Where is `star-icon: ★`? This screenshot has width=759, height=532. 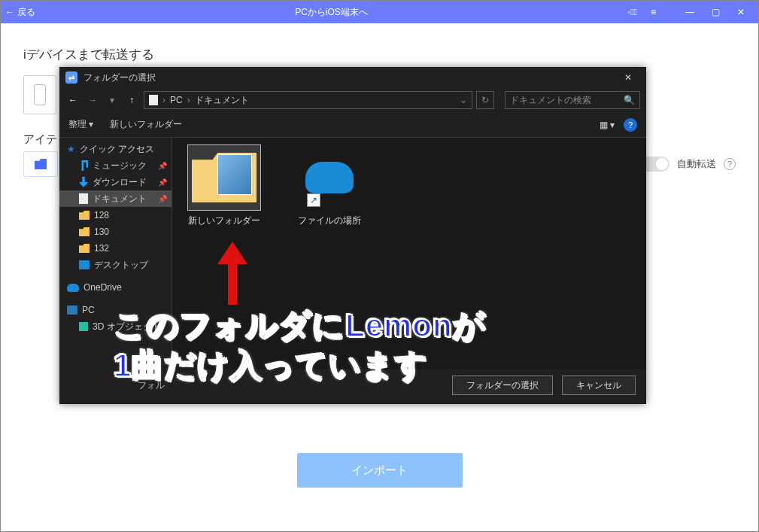
star-icon: ★ is located at coordinates (71, 149).